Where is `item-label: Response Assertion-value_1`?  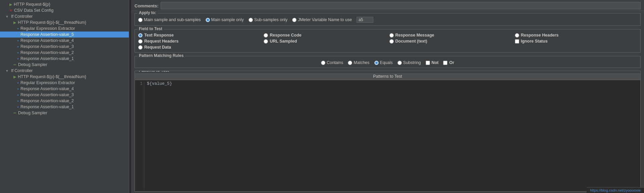 item-label: Response Assertion-value_1 is located at coordinates (47, 59).